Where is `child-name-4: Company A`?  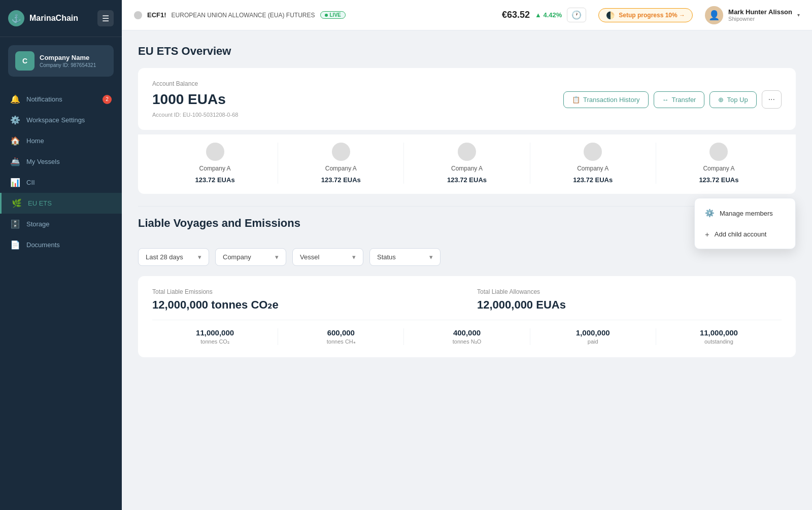 child-name-4: Company A is located at coordinates (593, 168).